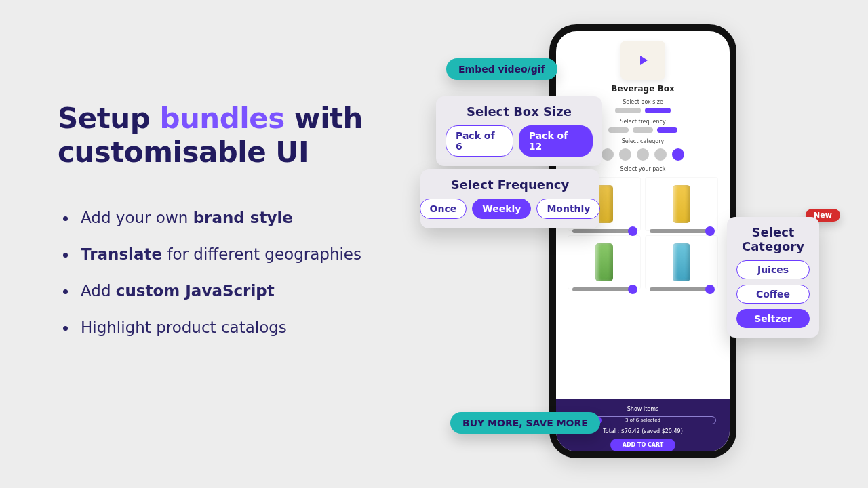  Describe the element at coordinates (241, 255) in the screenshot. I see `bullet-item: Translate for different geographies` at that location.